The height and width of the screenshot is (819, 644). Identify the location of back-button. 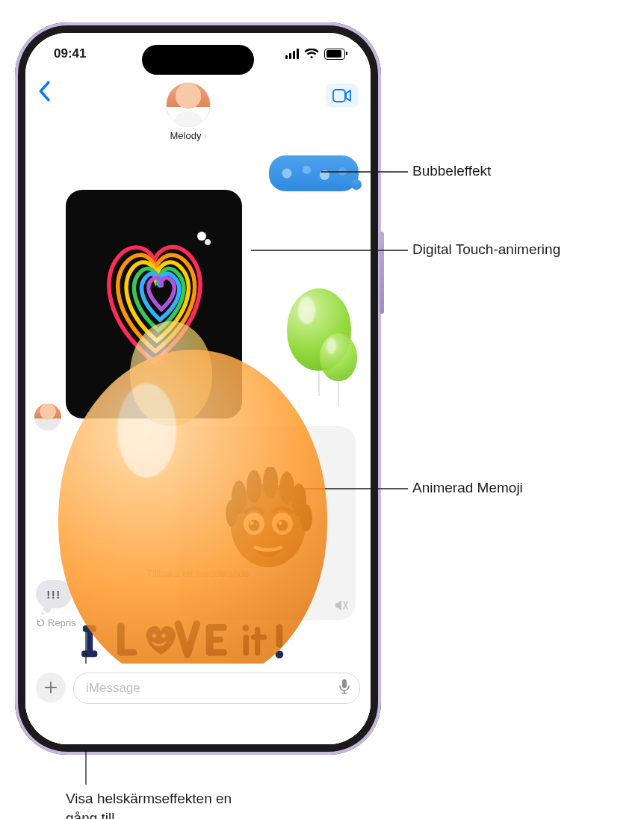
(44, 91).